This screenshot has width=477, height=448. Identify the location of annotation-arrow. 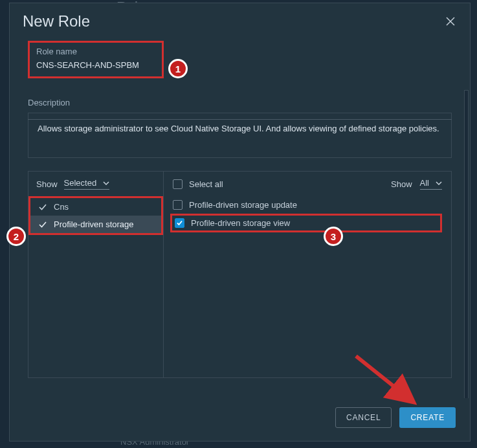
(392, 382).